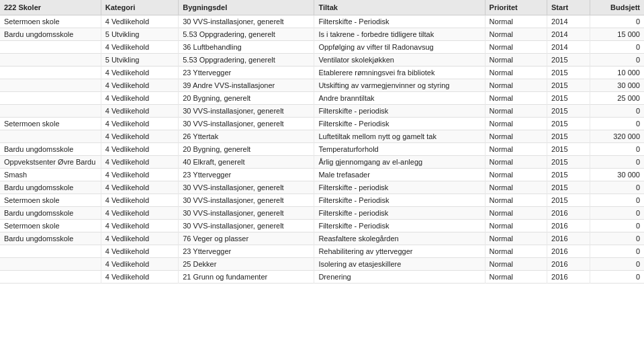  I want to click on cell-skole: Smash, so click(50, 175).